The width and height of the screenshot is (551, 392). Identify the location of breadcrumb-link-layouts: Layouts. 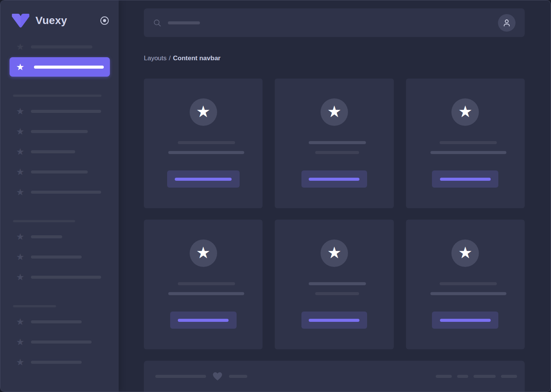
(155, 58).